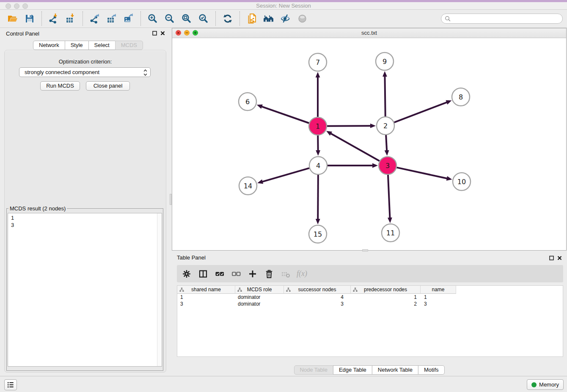  Describe the element at coordinates (286, 19) in the screenshot. I see `eye-slash-icon` at that location.